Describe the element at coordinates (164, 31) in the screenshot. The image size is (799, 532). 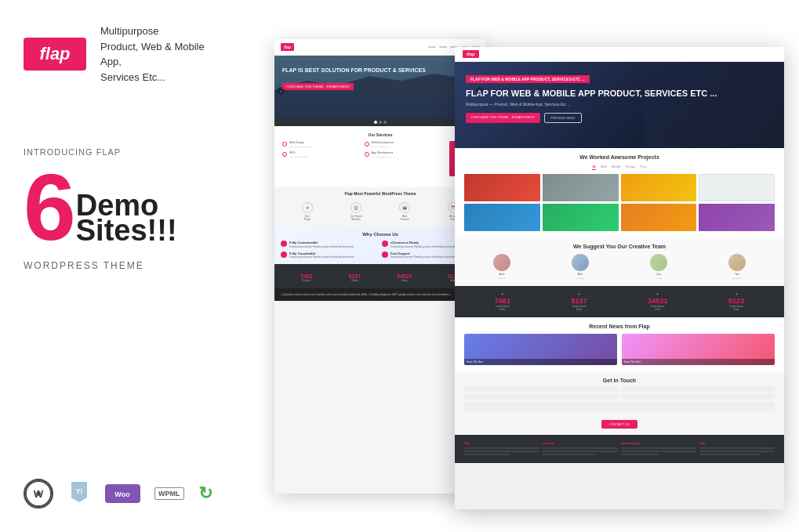
I see `tagline-line1: Multipurpose` at that location.